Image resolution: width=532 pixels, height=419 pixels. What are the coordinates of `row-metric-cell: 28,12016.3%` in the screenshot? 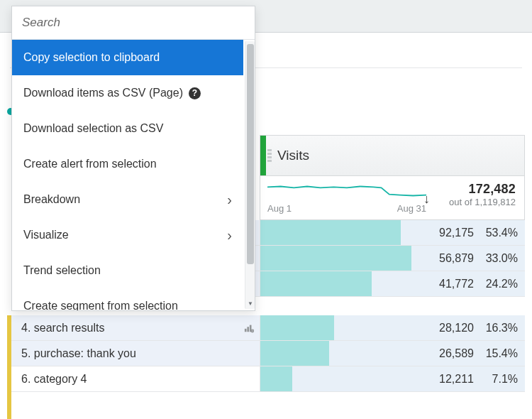 It's located at (392, 328).